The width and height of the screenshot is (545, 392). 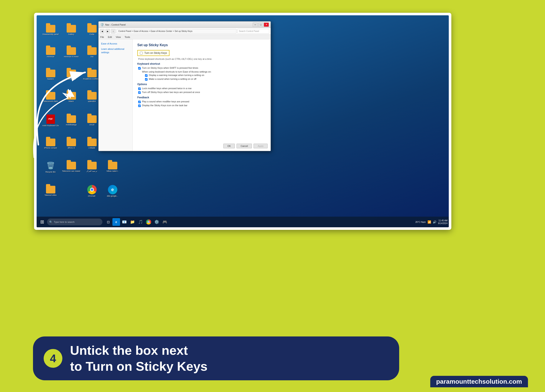 What do you see at coordinates (173, 79) in the screenshot?
I see `checkbox-label: Make a sound when turning a setting on o…` at bounding box center [173, 79].